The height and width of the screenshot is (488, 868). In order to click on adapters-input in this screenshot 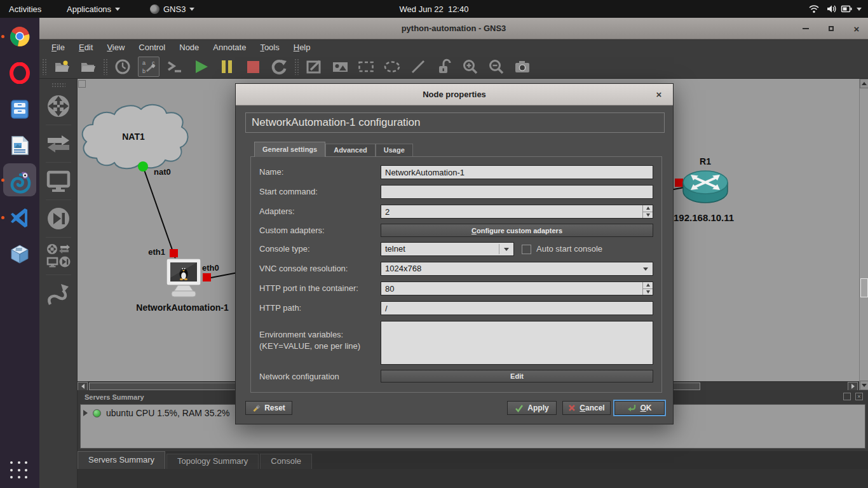, I will do `click(517, 212)`.